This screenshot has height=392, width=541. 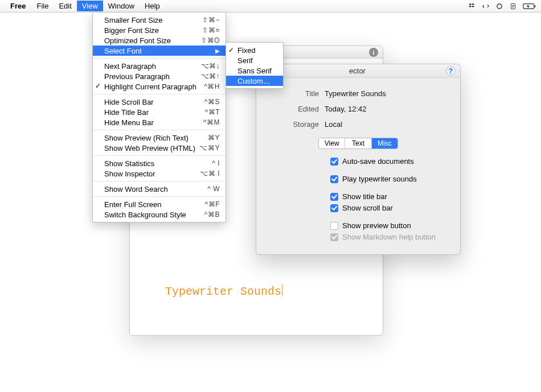 I want to click on menu-item: Bigger Font Size⇧⌘=, so click(x=159, y=30).